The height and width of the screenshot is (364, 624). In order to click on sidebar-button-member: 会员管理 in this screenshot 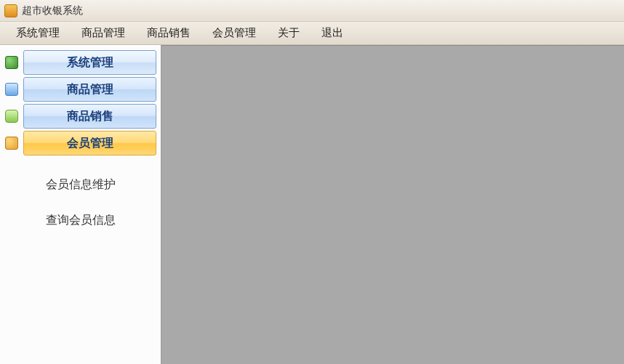, I will do `click(90, 143)`.